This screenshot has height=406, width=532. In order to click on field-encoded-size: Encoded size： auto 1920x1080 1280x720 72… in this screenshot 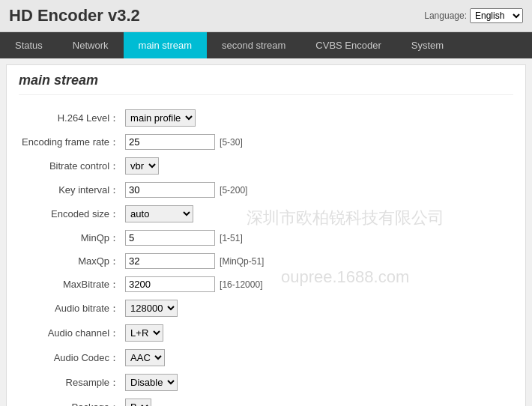, I will do `click(266, 214)`.